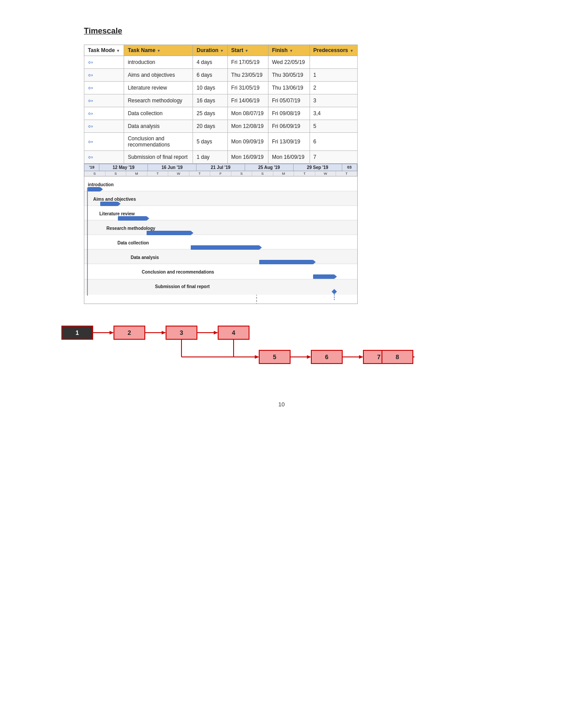 The width and height of the screenshot is (563, 728). Describe the element at coordinates (221, 174) in the screenshot. I see `day-f1: F` at that location.